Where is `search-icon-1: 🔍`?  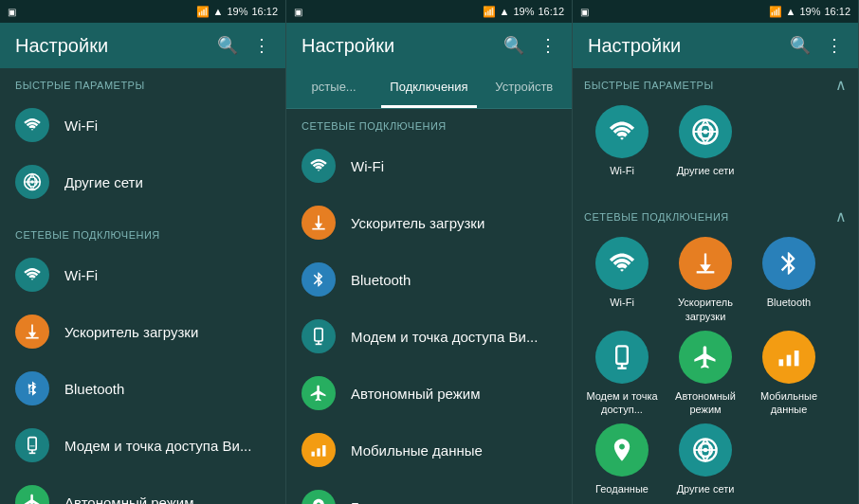
search-icon-1: 🔍 is located at coordinates (228, 45).